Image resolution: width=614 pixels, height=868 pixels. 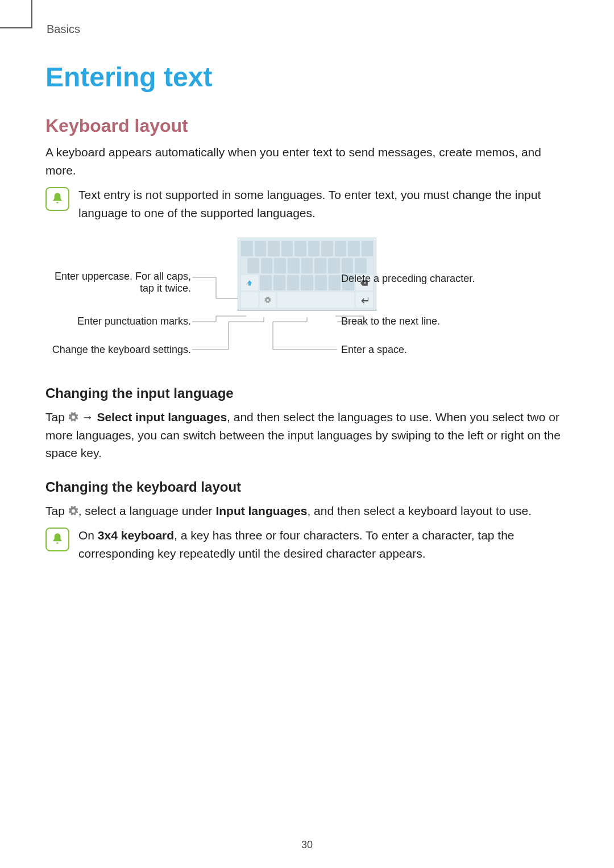 What do you see at coordinates (364, 300) in the screenshot?
I see `enter-icon` at bounding box center [364, 300].